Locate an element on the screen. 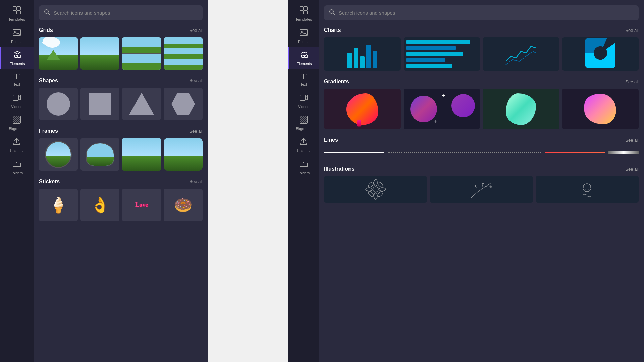 This screenshot has height=362, width=644. sidebar-item-folders: Folders is located at coordinates (17, 167).